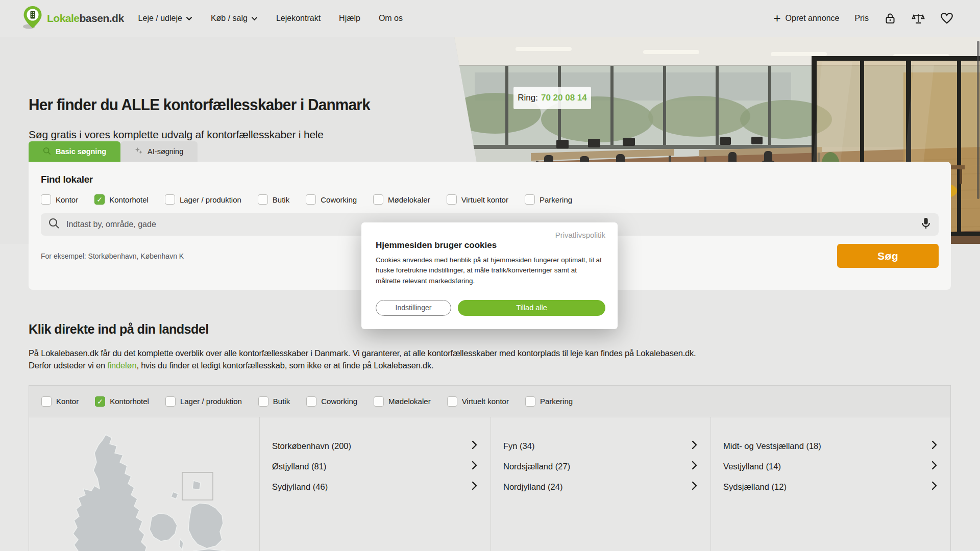 The width and height of the screenshot is (980, 551). Describe the element at coordinates (112, 256) in the screenshot. I see `search-example-text: For eksempel: Storkøbenhavn, København K` at that location.